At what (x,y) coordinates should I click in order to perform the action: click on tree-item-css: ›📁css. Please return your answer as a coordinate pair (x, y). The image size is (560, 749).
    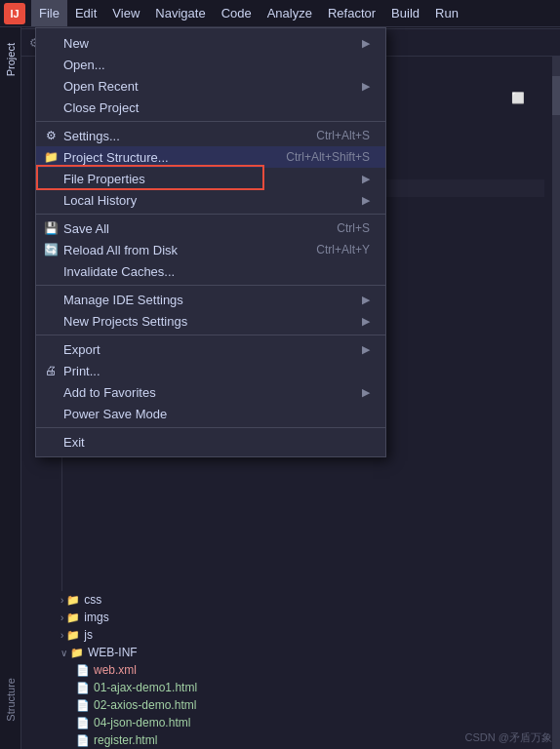
    Looking at the image, I should click on (148, 600).